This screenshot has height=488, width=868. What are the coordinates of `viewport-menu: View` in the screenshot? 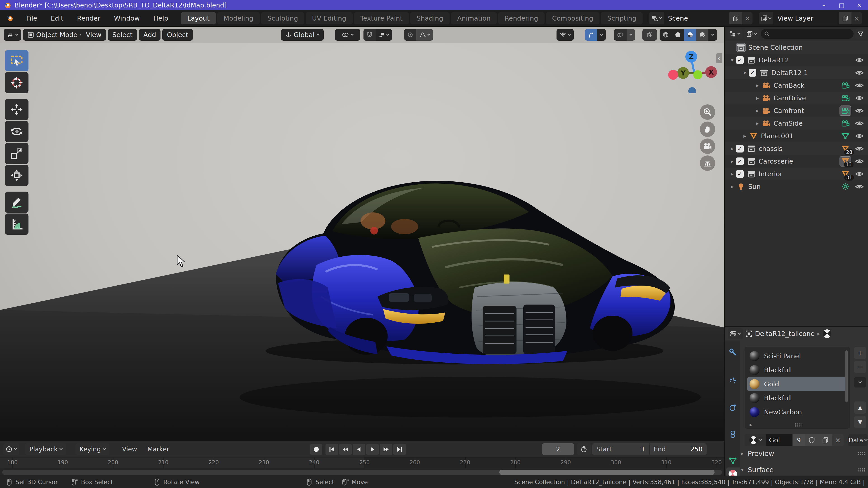 It's located at (94, 35).